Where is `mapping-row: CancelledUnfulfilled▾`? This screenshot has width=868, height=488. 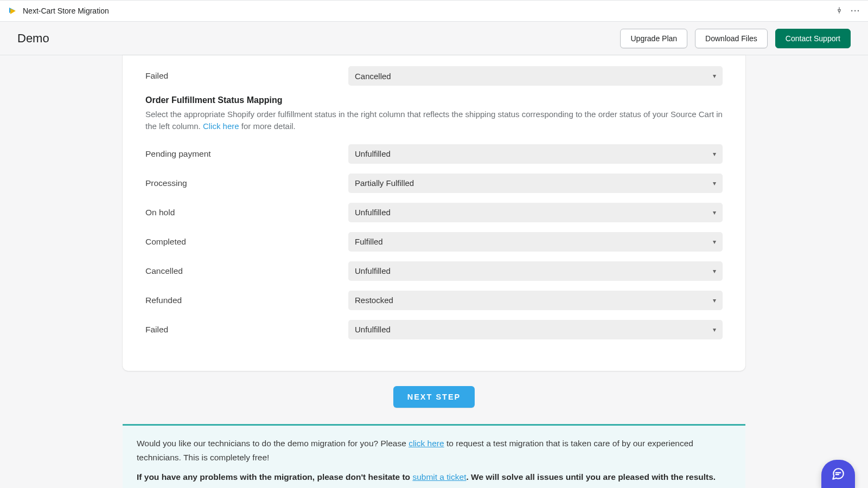 mapping-row: CancelledUnfulfilled▾ is located at coordinates (434, 271).